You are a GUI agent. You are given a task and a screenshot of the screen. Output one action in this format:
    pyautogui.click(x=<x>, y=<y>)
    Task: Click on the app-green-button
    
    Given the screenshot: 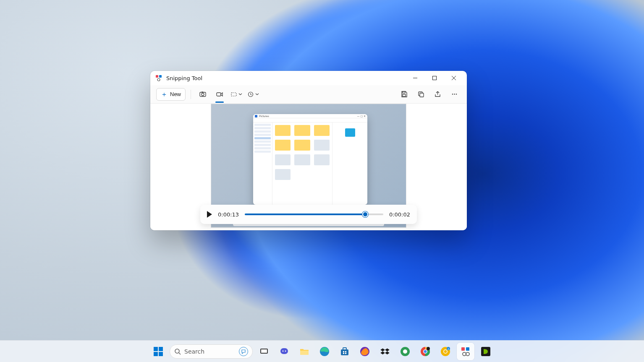 What is the action you would take?
    pyautogui.click(x=405, y=352)
    